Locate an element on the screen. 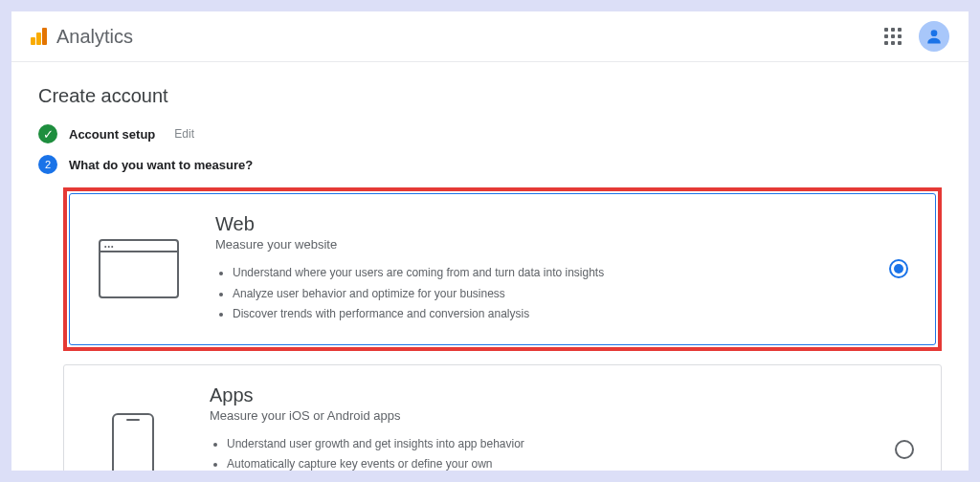 The image size is (980, 482). radio-selected-icon is located at coordinates (899, 269).